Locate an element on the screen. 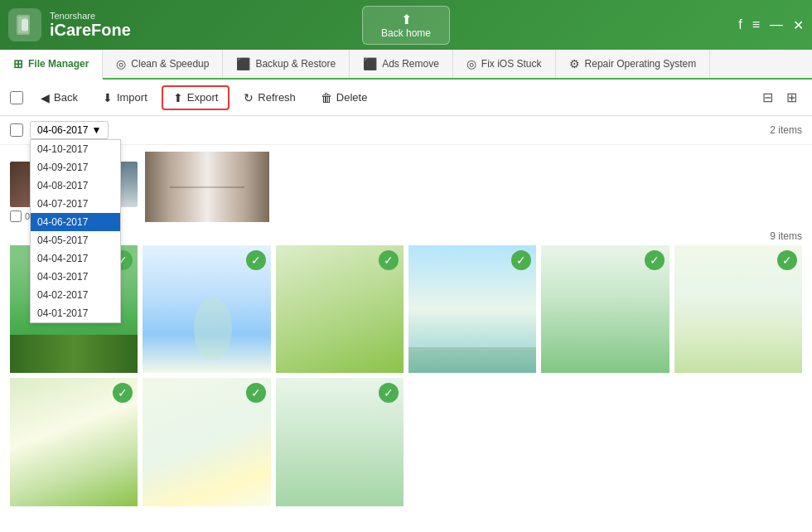  app-icon is located at coordinates (25, 25).